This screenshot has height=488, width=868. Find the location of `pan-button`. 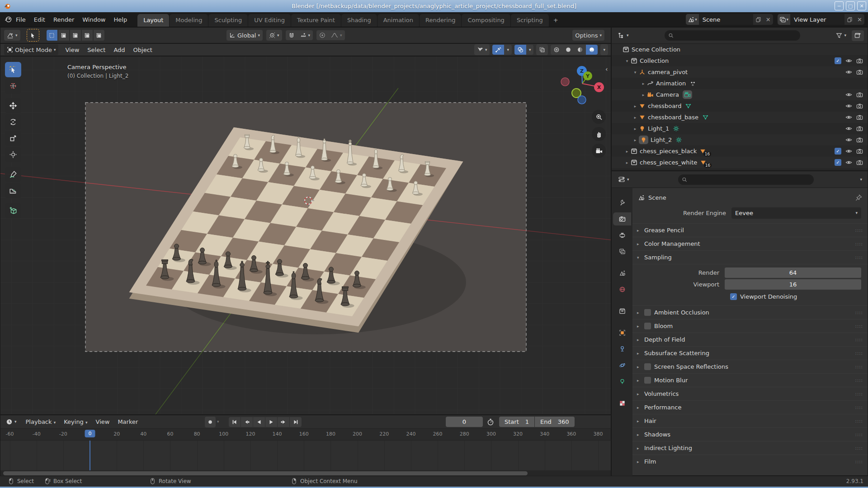

pan-button is located at coordinates (599, 134).